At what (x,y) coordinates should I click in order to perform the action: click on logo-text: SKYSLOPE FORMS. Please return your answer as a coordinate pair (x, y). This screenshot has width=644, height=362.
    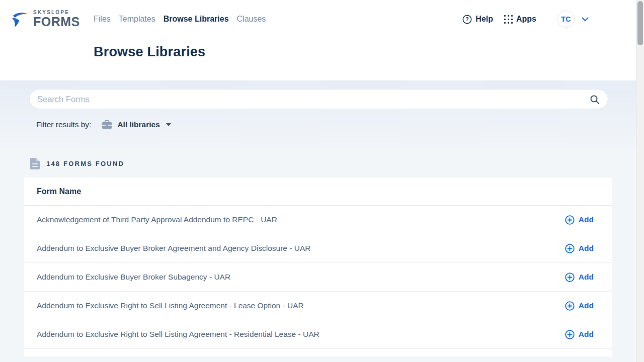
    Looking at the image, I should click on (56, 19).